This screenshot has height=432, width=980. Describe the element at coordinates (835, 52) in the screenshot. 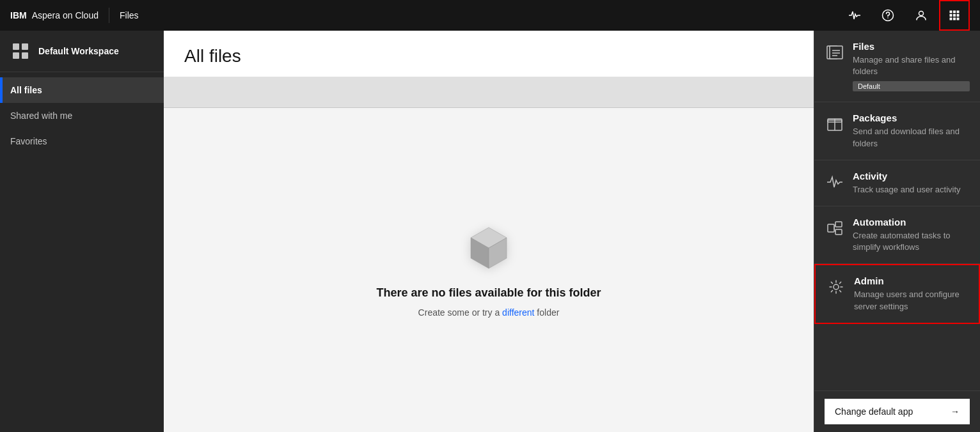

I see `files-app-icon` at that location.